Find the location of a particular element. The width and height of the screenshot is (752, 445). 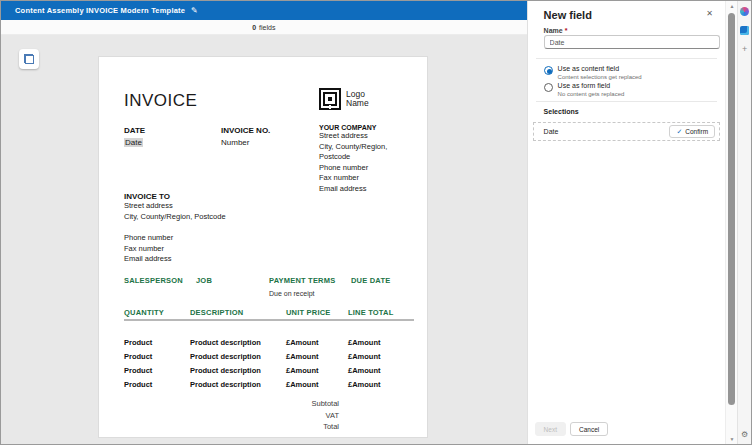

job-header: JOB is located at coordinates (204, 280).